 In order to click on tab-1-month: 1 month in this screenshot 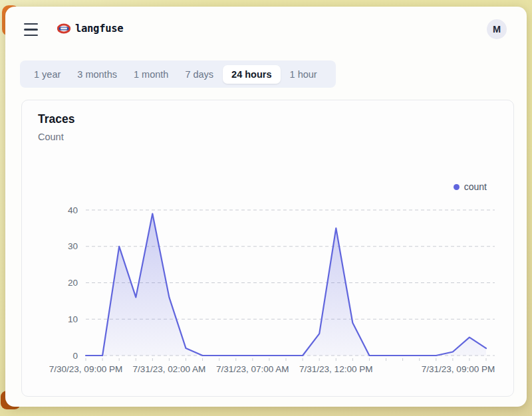, I will do `click(151, 74)`.